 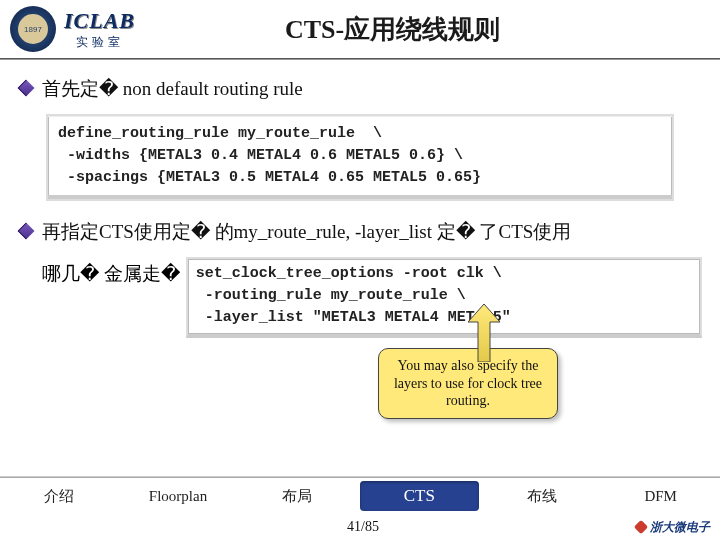 I want to click on tab-dfm: DFM, so click(x=660, y=496).